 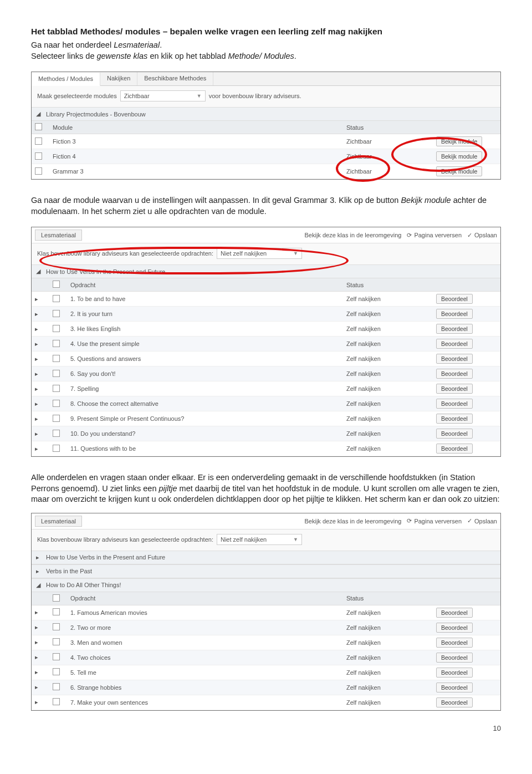 I want to click on text: Selecteer links de, so click(x=64, y=56).